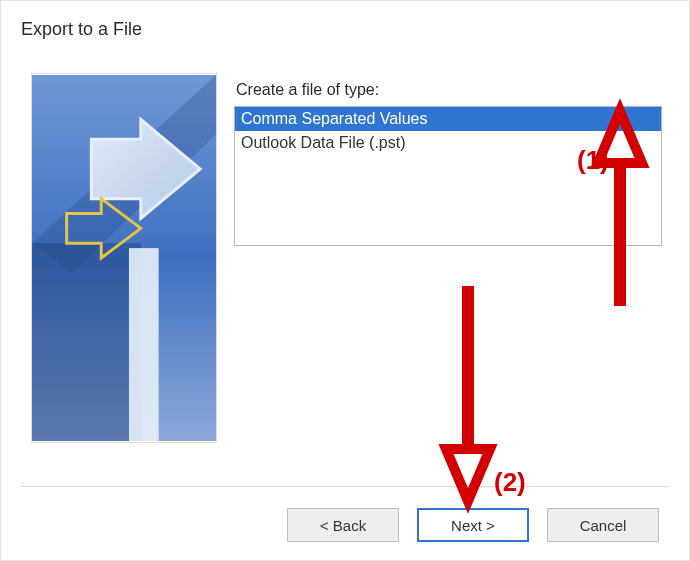 This screenshot has width=690, height=561. I want to click on file-type-option-pst: Outlook Data File (.pst), so click(448, 143).